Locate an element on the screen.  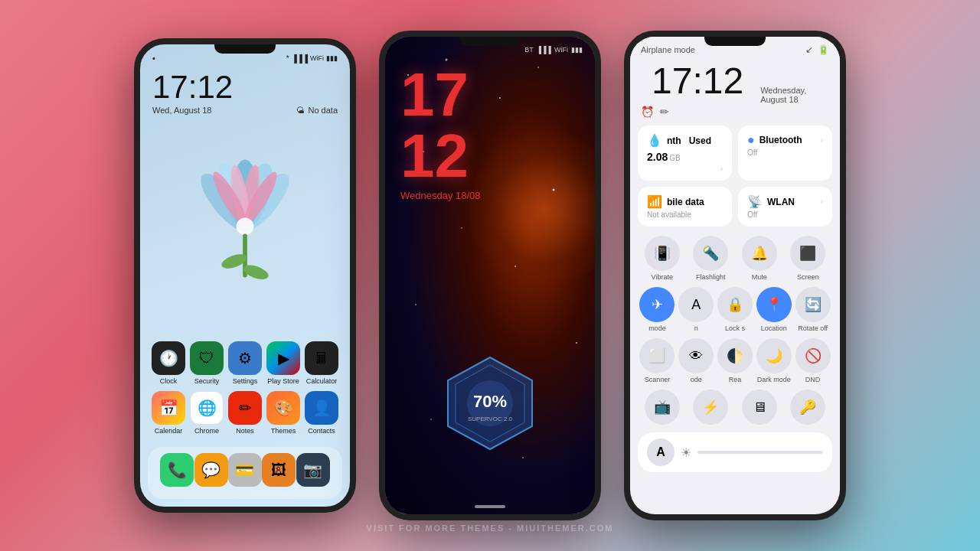
dock-camera: 📷 is located at coordinates (313, 470).